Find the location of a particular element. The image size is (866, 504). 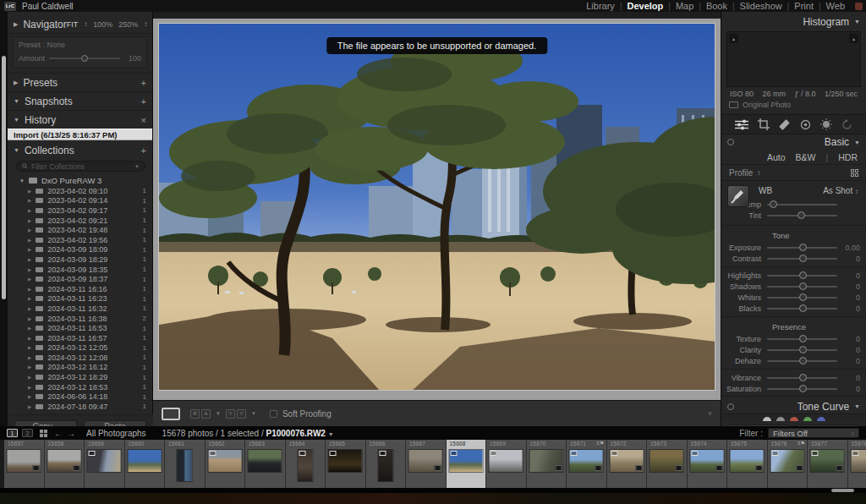

wb-dropper-tool is located at coordinates (738, 196).